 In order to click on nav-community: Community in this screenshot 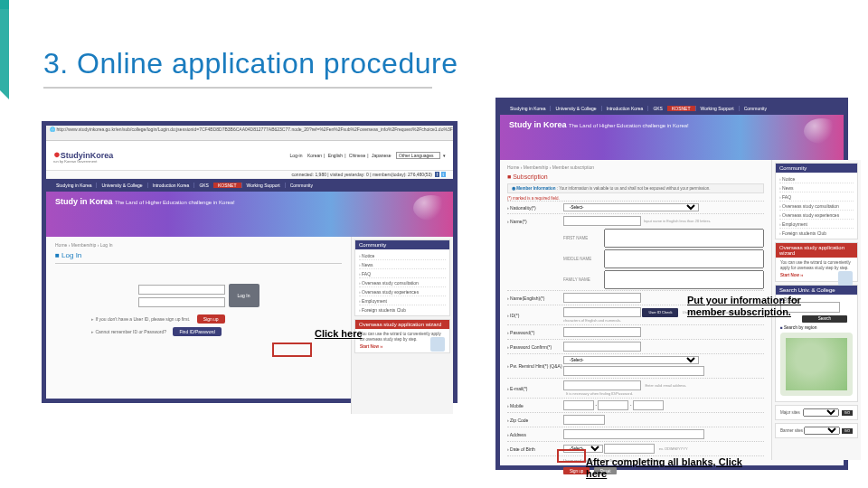, I will do `click(301, 185)`.